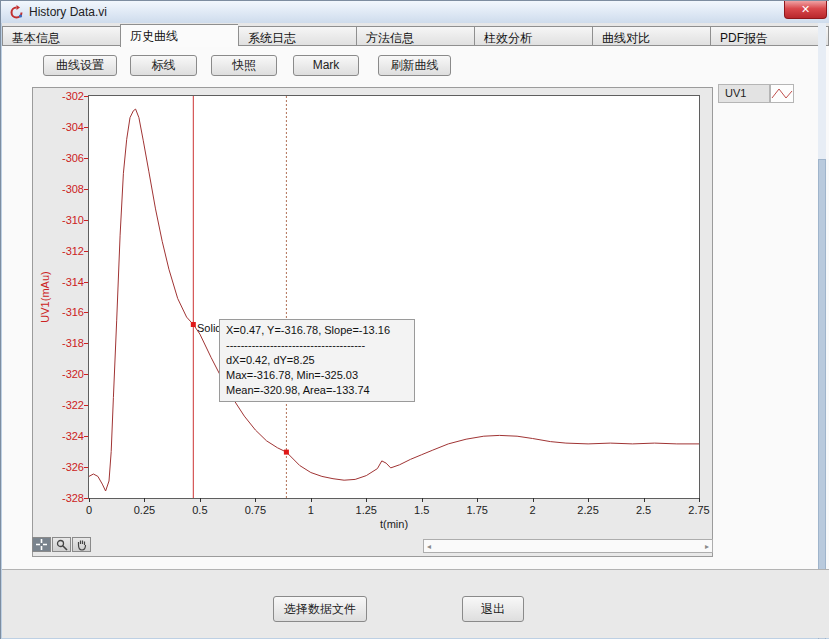  What do you see at coordinates (61, 343) in the screenshot?
I see `y-tick-label: -318` at bounding box center [61, 343].